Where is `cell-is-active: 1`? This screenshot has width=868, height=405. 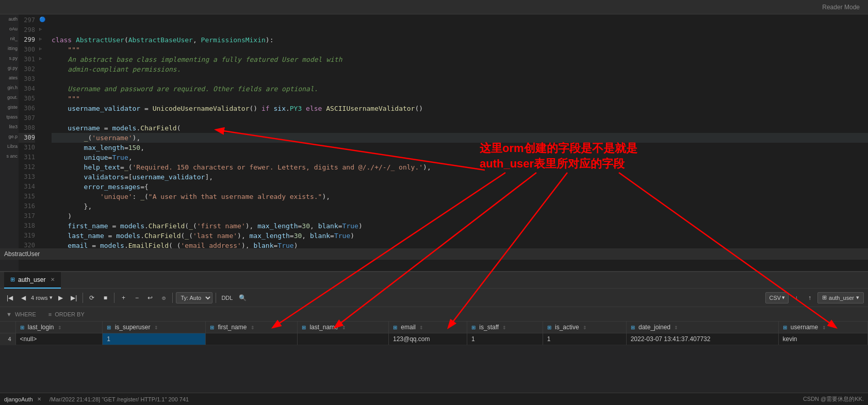 cell-is-active: 1 is located at coordinates (584, 339).